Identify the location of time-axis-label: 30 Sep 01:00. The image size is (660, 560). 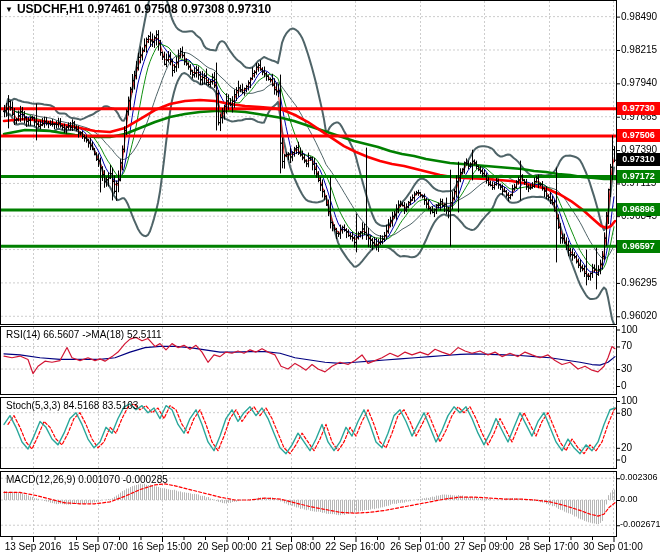
(613, 546).